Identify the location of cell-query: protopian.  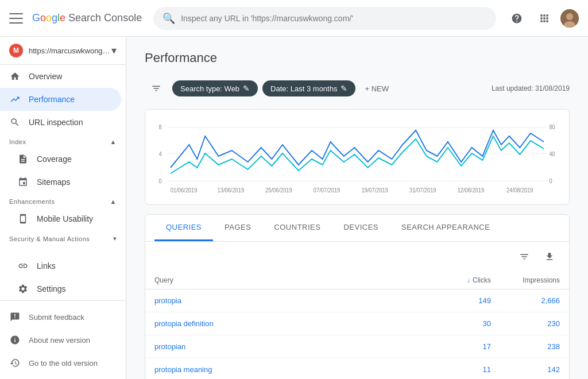
(288, 347).